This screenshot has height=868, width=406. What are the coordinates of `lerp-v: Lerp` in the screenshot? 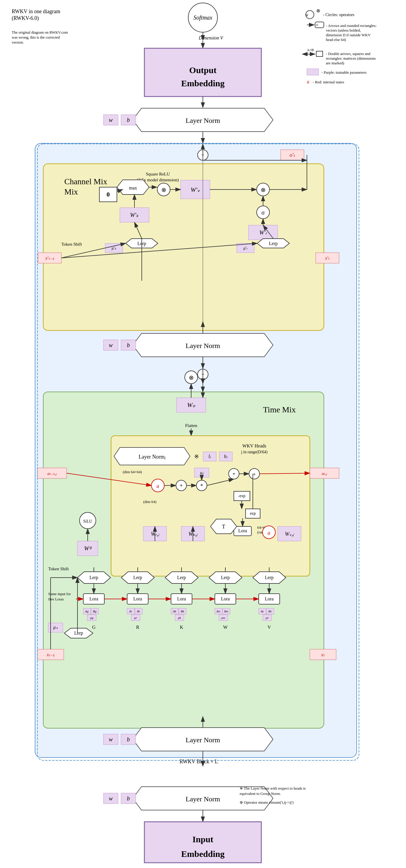 It's located at (269, 578).